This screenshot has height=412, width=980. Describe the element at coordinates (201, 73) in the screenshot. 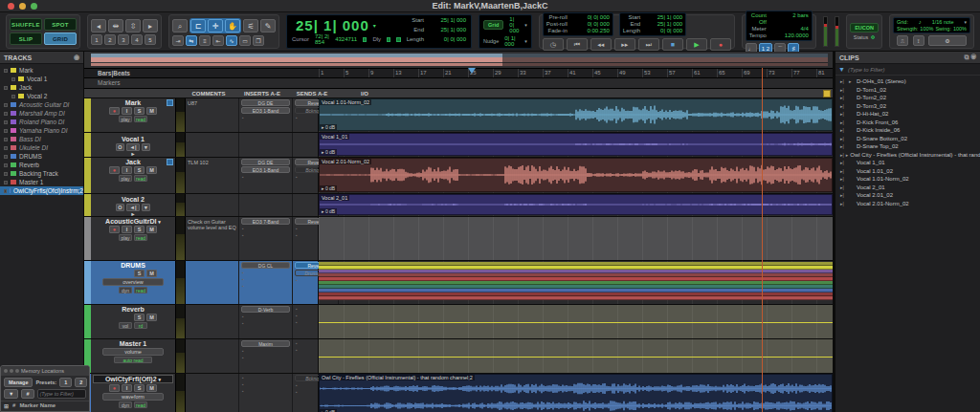

I see `bars-beats-label: Bars|Beats` at that location.